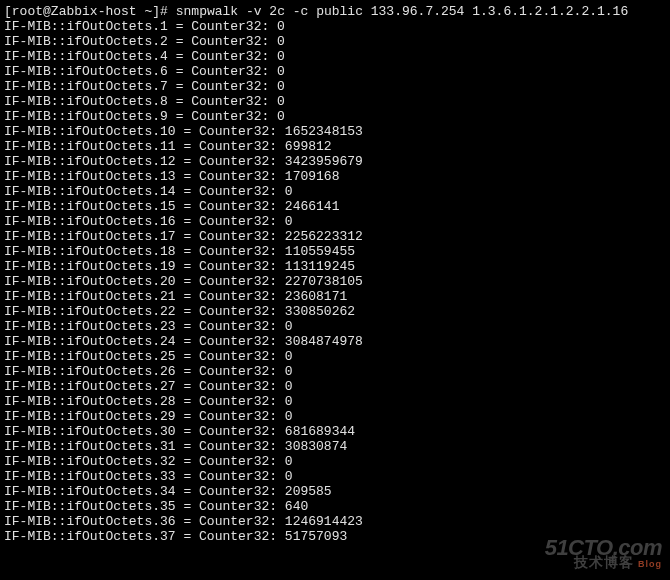  Describe the element at coordinates (335, 372) in the screenshot. I see `snmp-output-line: IF-MIB::ifOutOctets.26 = Counter32: 0` at that location.